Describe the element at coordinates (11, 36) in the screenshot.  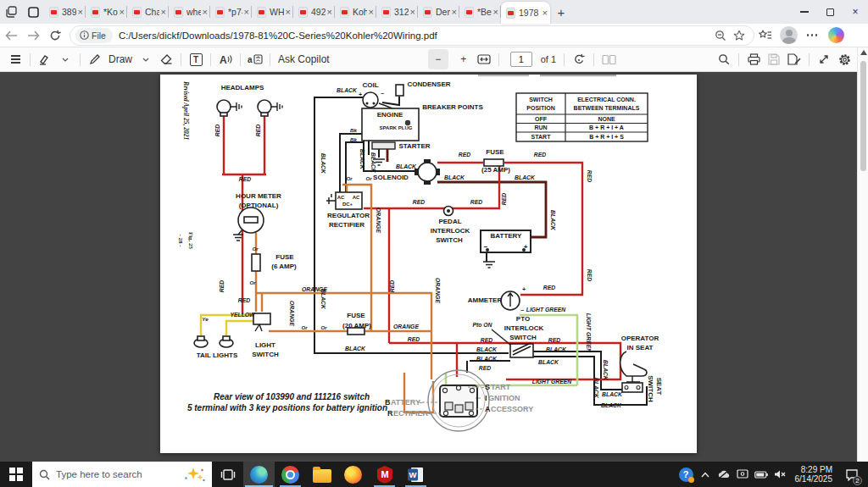
I see `back-icon` at that location.